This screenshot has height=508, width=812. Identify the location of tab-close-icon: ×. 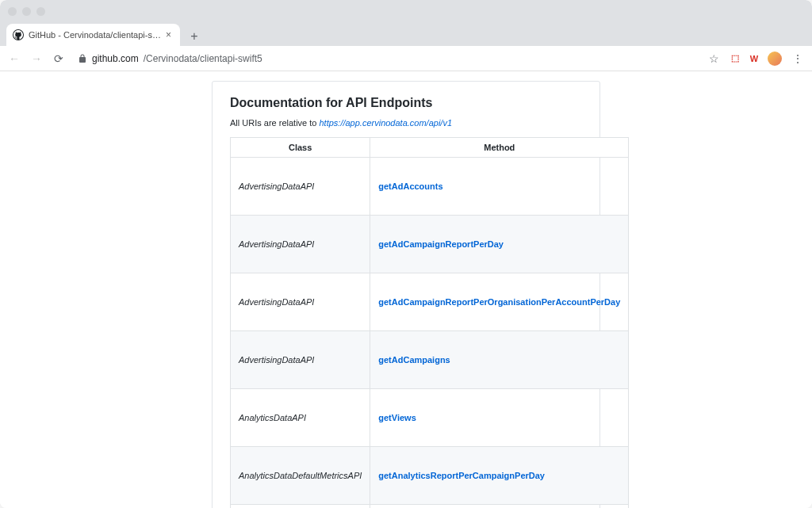
(170, 35).